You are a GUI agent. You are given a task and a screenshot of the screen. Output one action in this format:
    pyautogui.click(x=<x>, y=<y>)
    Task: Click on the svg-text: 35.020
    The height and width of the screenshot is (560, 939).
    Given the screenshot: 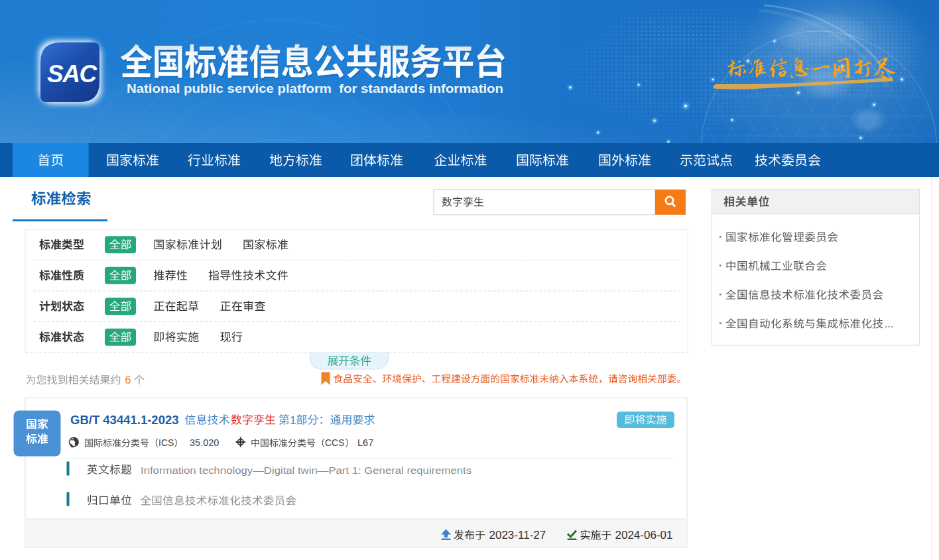 What is the action you would take?
    pyautogui.click(x=204, y=443)
    